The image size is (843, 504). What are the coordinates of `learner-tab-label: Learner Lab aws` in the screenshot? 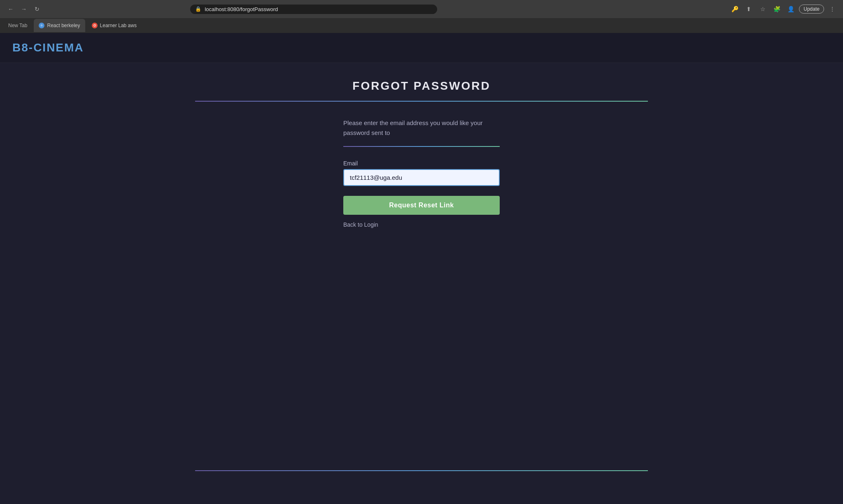 It's located at (119, 26).